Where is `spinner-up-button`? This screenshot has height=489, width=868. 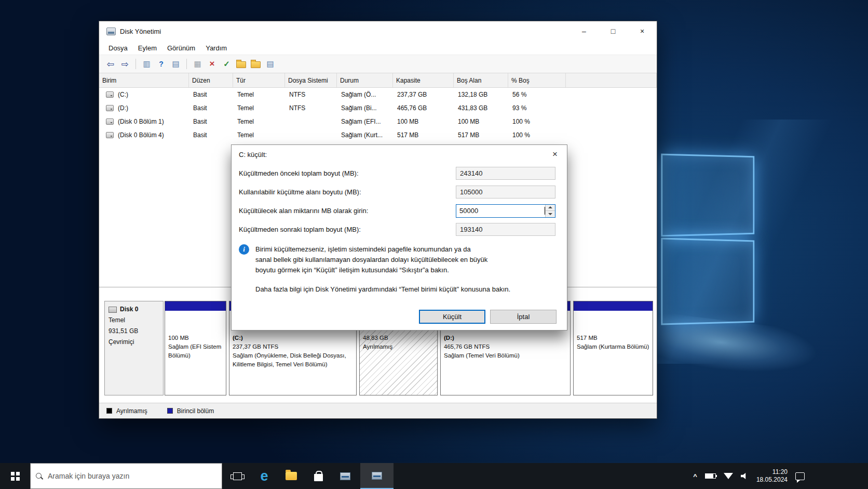
spinner-up-button is located at coordinates (550, 208).